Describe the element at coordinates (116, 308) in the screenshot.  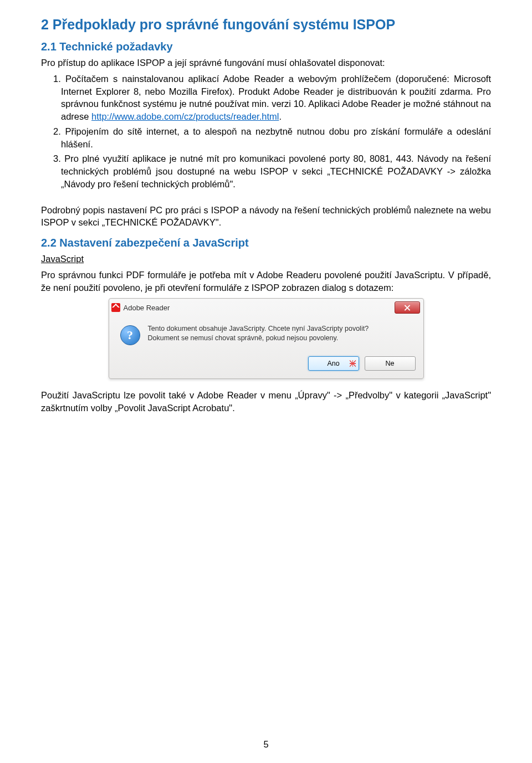
I see `adobe-reader-icon` at that location.